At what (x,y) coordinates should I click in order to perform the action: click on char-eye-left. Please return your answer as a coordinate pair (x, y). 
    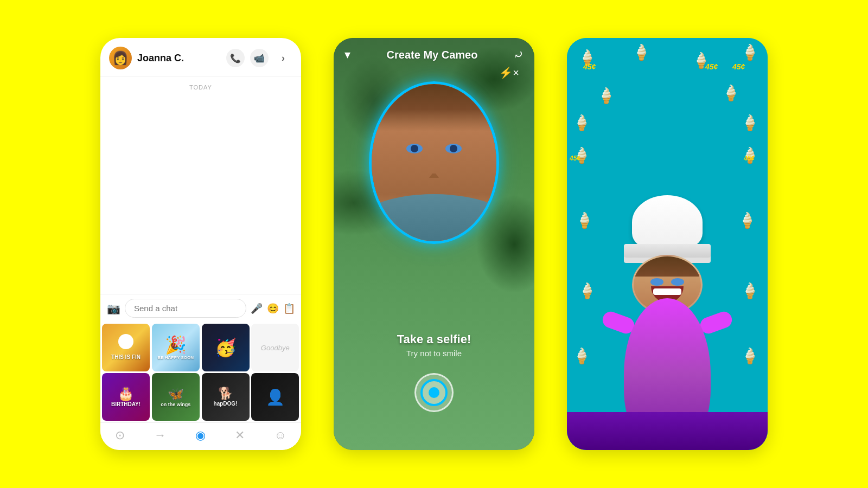
    Looking at the image, I should click on (657, 282).